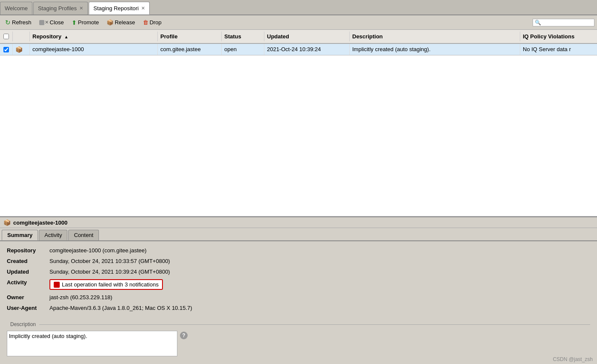 The width and height of the screenshot is (597, 364). I want to click on close-label: Close, so click(57, 22).